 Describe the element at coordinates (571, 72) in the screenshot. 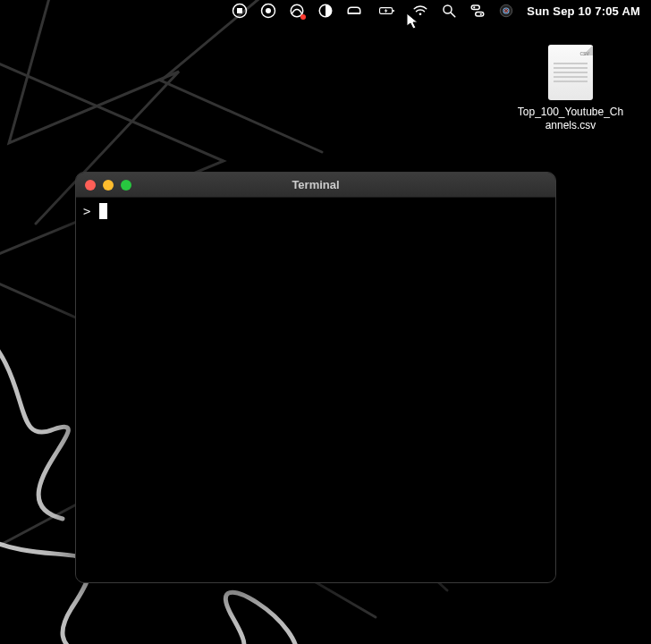

I see `csv-file-icon` at that location.